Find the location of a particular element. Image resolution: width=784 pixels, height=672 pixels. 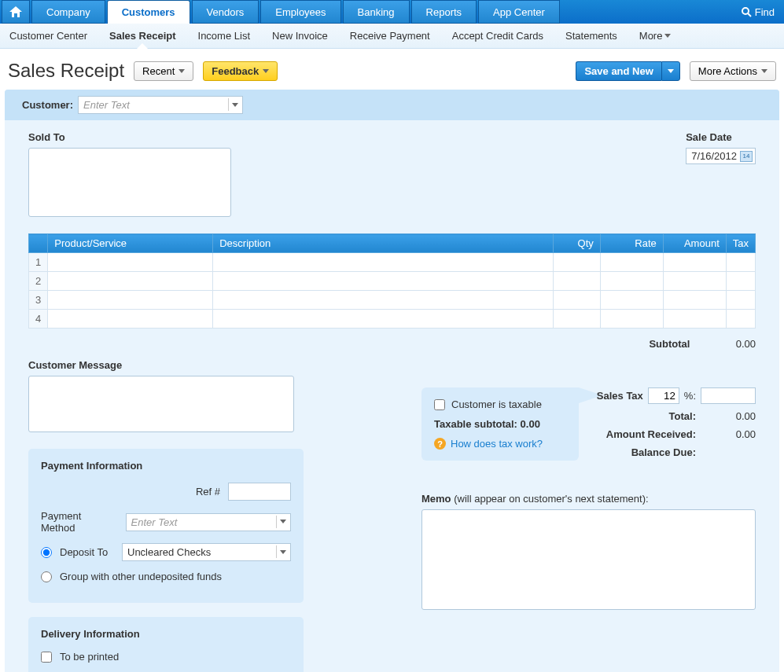

tab-banking: Banking is located at coordinates (376, 12).